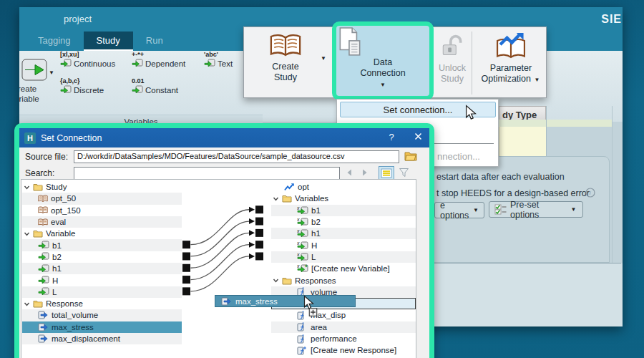 This screenshot has height=358, width=644. What do you see at coordinates (73, 327) in the screenshot?
I see `tree-item-label: max_stress` at bounding box center [73, 327].